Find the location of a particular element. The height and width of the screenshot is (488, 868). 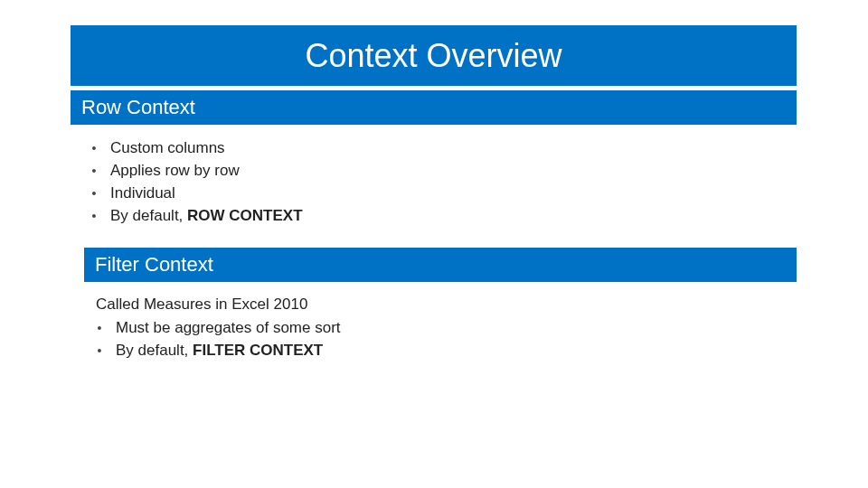

list-item: • Applies row by row is located at coordinates (443, 172).